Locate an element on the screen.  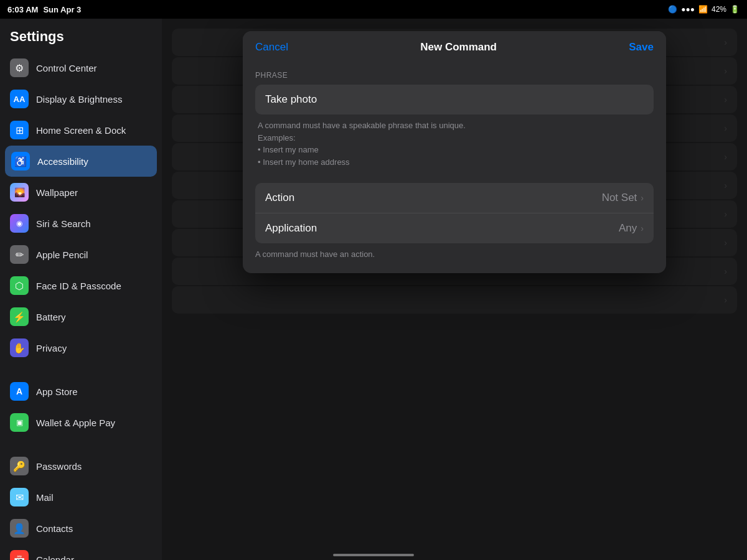
status-left: 6:03 AM Sun Apr 3 is located at coordinates (44, 10).